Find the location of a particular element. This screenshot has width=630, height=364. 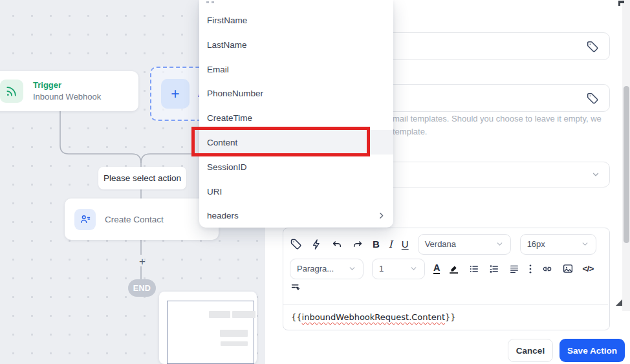

dropdown-item-email: Email is located at coordinates (296, 69).